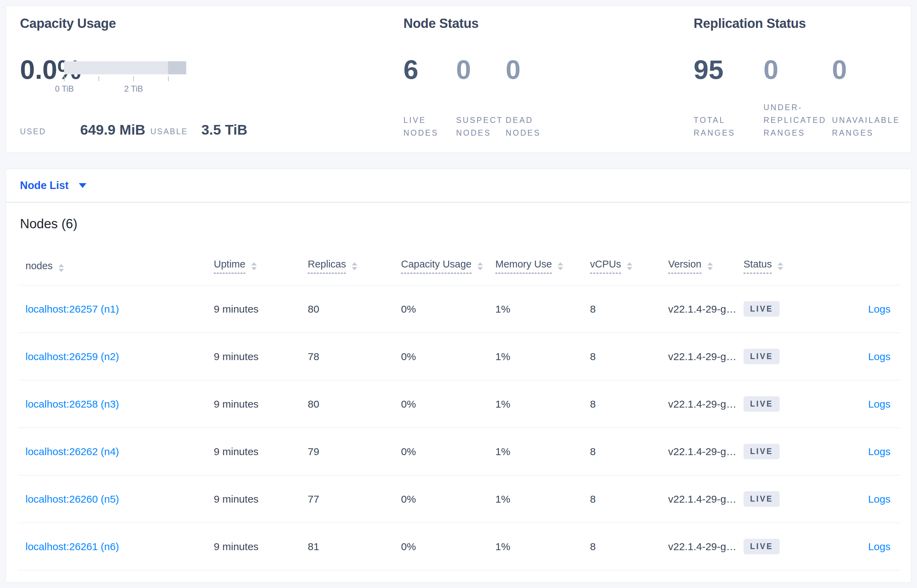  What do you see at coordinates (537, 98) in the screenshot?
I see `dead-nodes-stat: 0 DEAD NODES` at bounding box center [537, 98].